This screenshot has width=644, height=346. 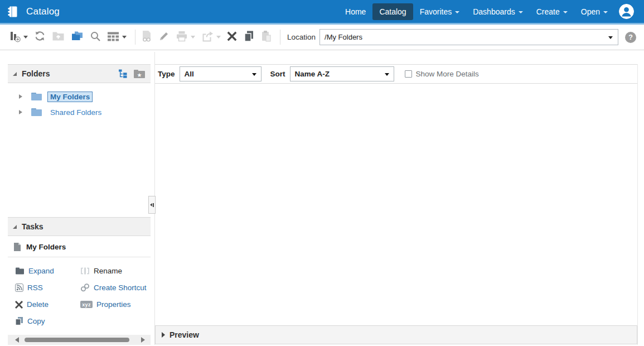 I want to click on show-more-details-label: Show More Details, so click(x=447, y=74).